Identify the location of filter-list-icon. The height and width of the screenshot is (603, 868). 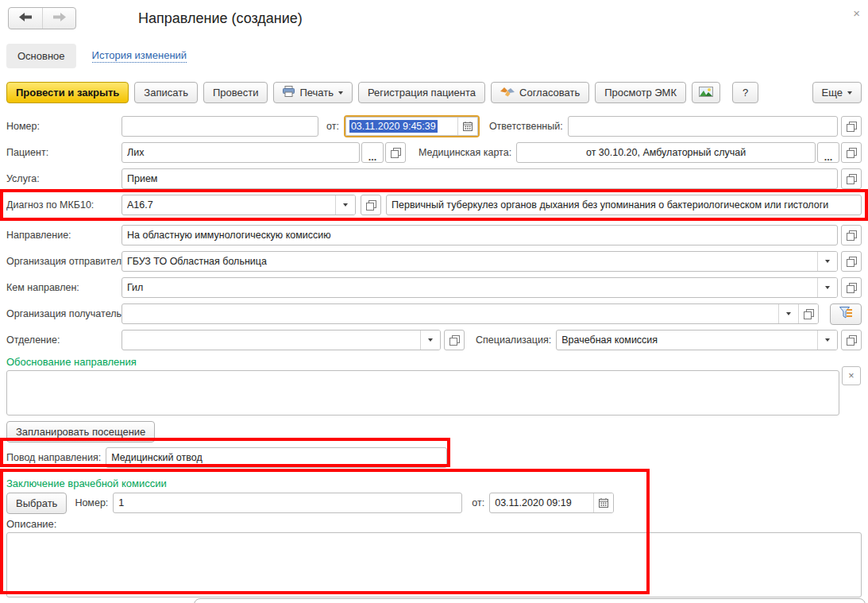
(847, 314).